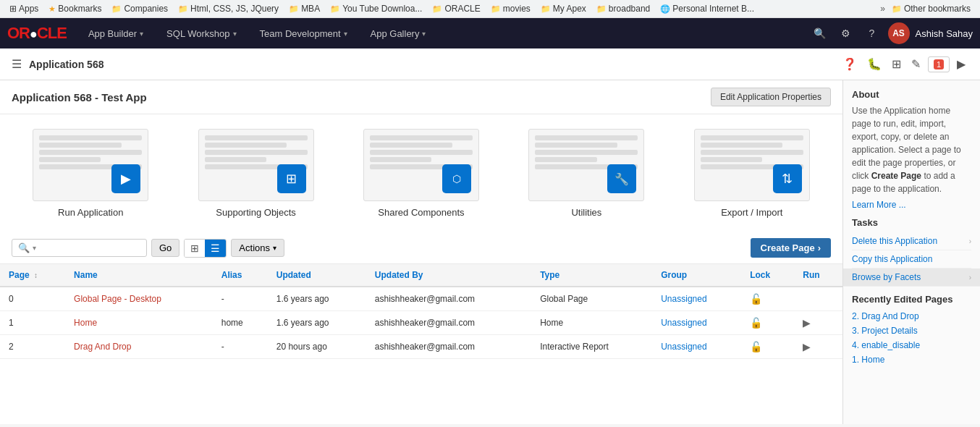  What do you see at coordinates (970, 278) in the screenshot?
I see `chevron-right-icon: ›` at bounding box center [970, 278].